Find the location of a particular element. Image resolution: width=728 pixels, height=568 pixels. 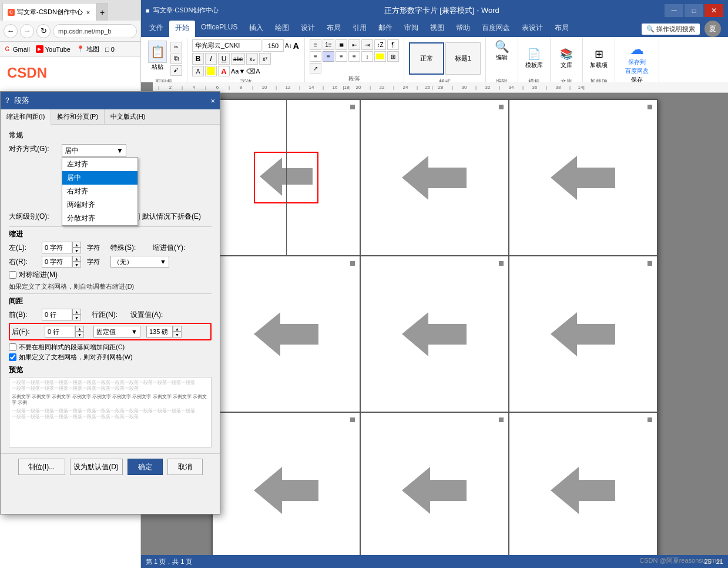

new-tab-btn: + is located at coordinates (102, 12).